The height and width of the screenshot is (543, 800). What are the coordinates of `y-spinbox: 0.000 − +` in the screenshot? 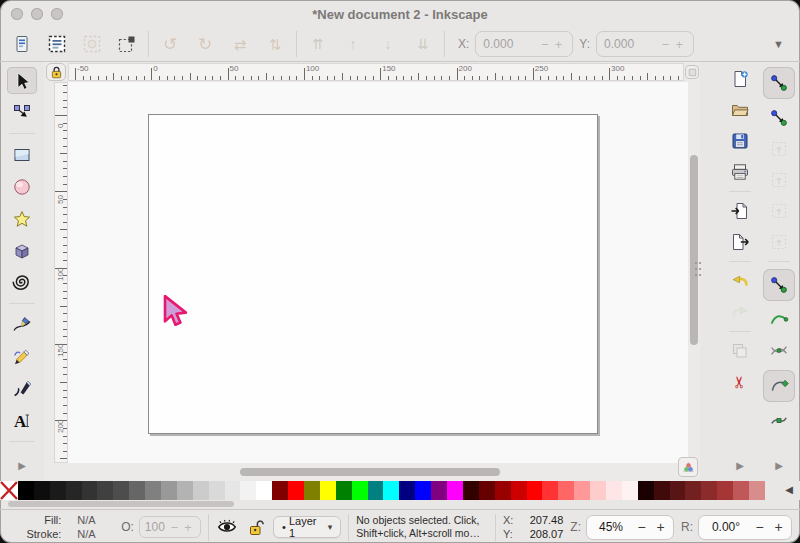 It's located at (645, 44).